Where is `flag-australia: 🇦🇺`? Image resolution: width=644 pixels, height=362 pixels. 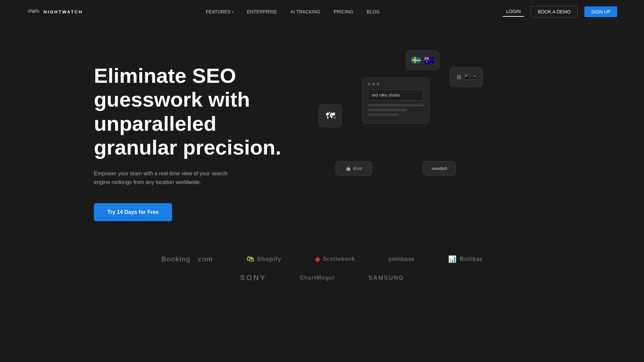
flag-australia: 🇦🇺 is located at coordinates (429, 60).